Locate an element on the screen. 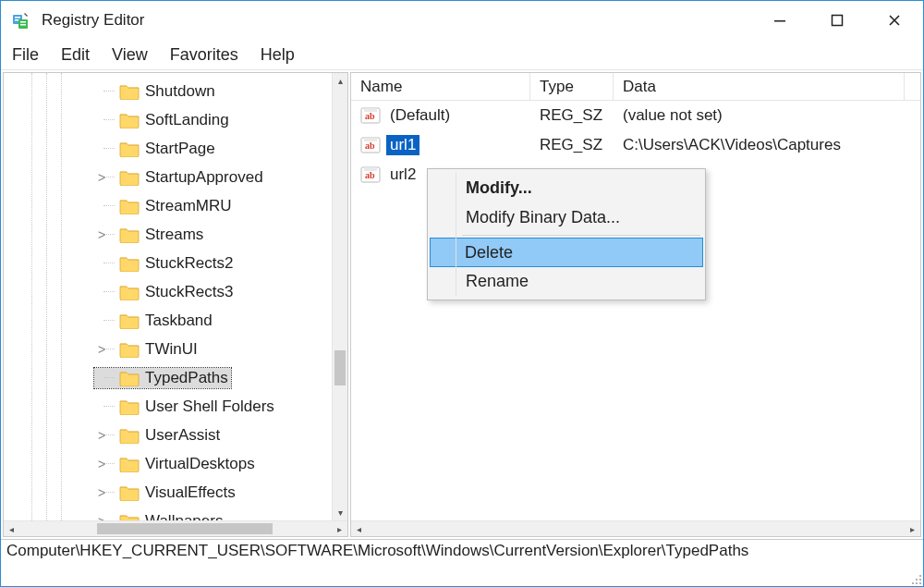  tree-item: TypedPaths is located at coordinates (176, 377).